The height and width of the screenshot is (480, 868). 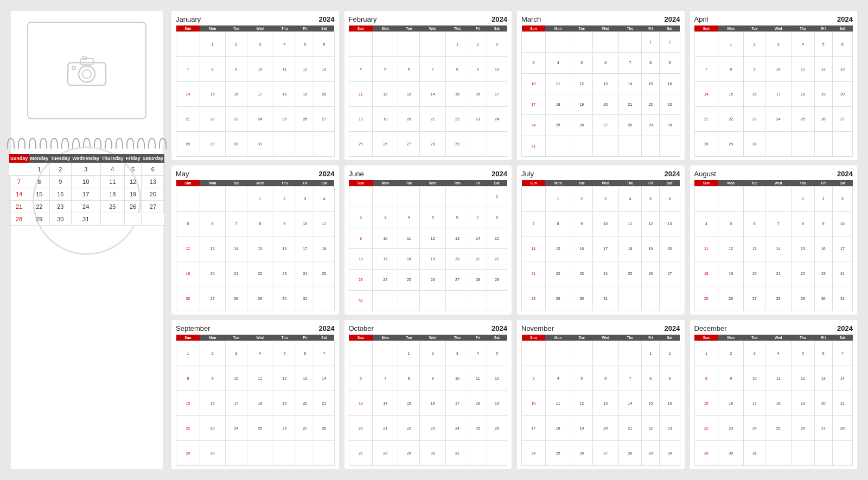 I want to click on calendar-cell: 30, so click(x=60, y=219).